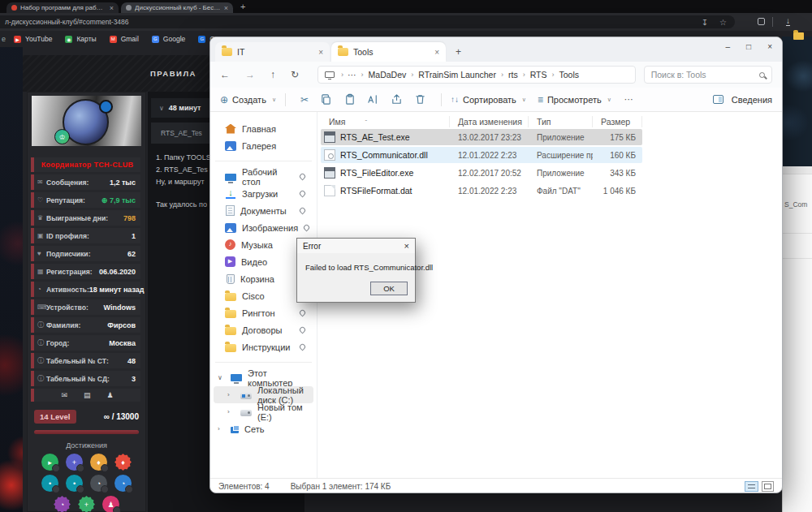  I want to click on sidebar-item: Рабочий стол, so click(263, 177).